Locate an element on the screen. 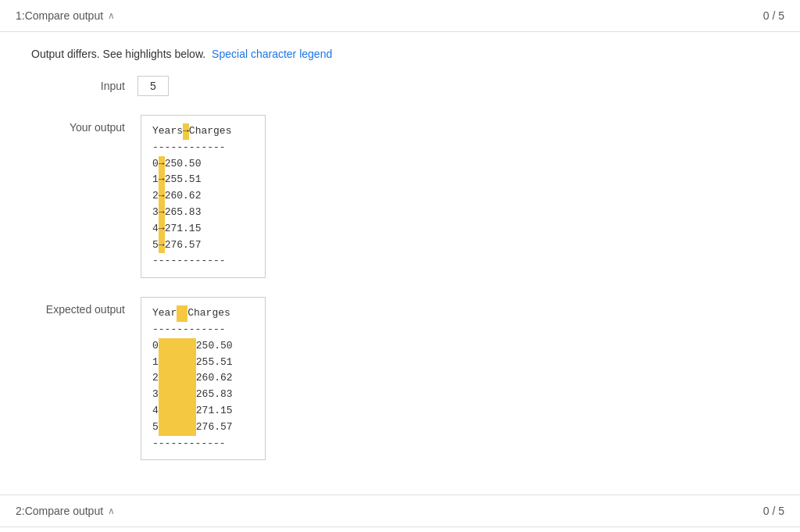 The height and width of the screenshot is (532, 800). expected-output-header: Year Charges is located at coordinates (203, 314).